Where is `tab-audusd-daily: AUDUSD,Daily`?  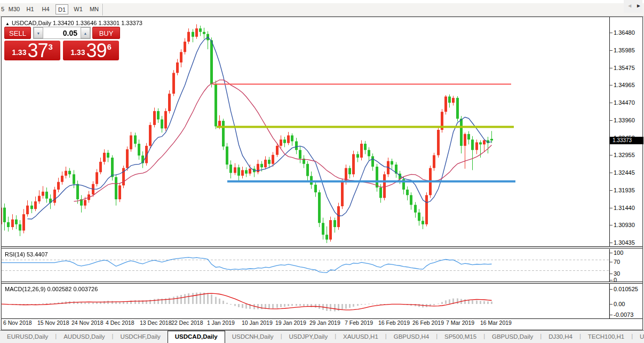
tab-audusd-daily: AUDUSD,Daily is located at coordinates (84, 337).